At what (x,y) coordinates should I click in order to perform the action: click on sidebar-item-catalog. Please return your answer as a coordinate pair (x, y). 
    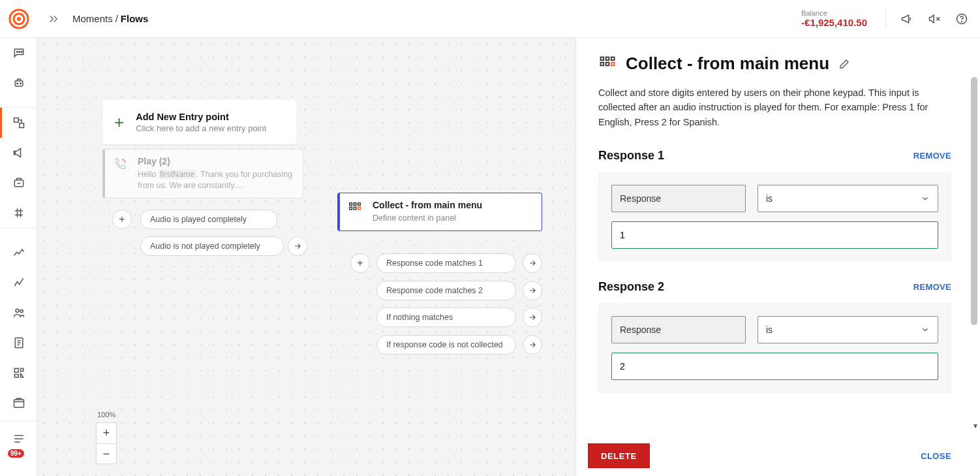
    Looking at the image, I should click on (18, 403).